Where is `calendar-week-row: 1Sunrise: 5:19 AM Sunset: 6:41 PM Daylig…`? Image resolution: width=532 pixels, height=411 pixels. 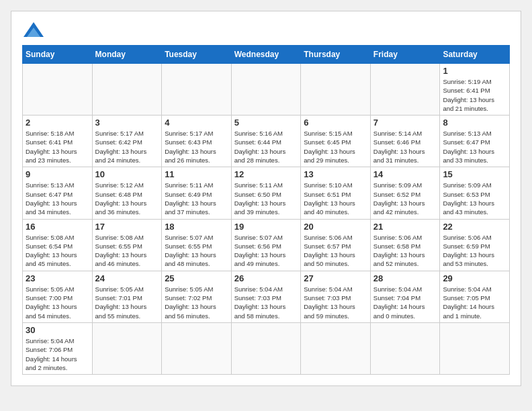 calendar-week-row: 1Sunrise: 5:19 AM Sunset: 6:41 PM Daylig… is located at coordinates (266, 90).